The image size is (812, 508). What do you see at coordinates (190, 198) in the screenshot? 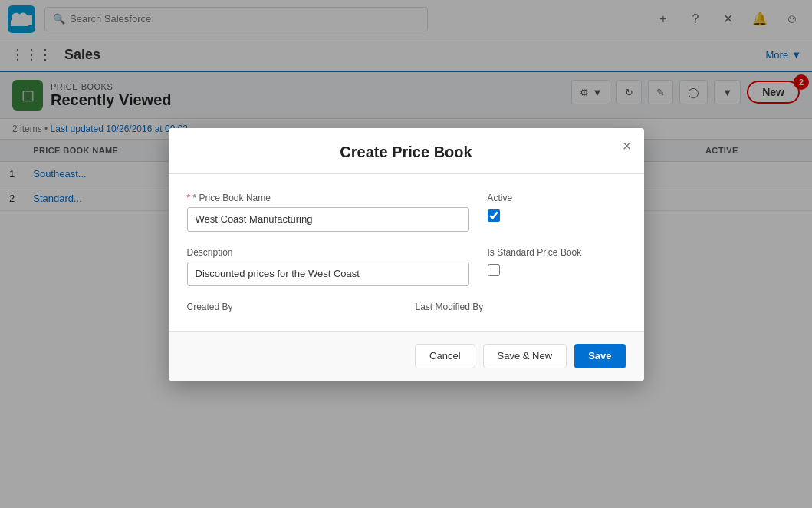
I see `required-star: *` at bounding box center [190, 198].